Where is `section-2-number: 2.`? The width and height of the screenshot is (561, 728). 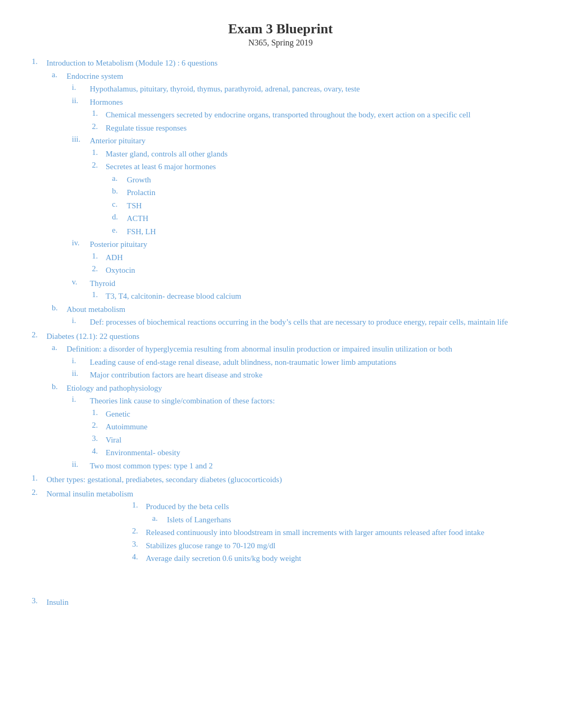 section-2-number: 2. is located at coordinates (38, 336).